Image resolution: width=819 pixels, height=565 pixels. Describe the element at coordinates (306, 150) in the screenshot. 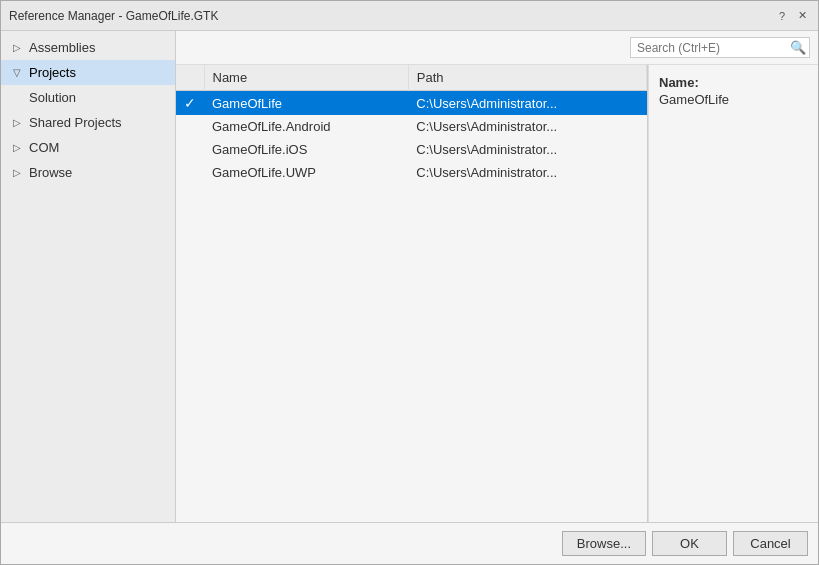

I see `row-name-cell: GameOfLife.iOS` at that location.